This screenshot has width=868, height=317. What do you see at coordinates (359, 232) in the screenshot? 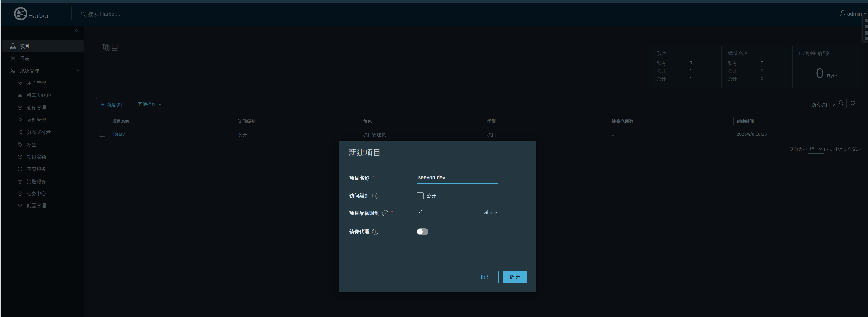
I see `proxy-cache-label: 镜像代理` at bounding box center [359, 232].